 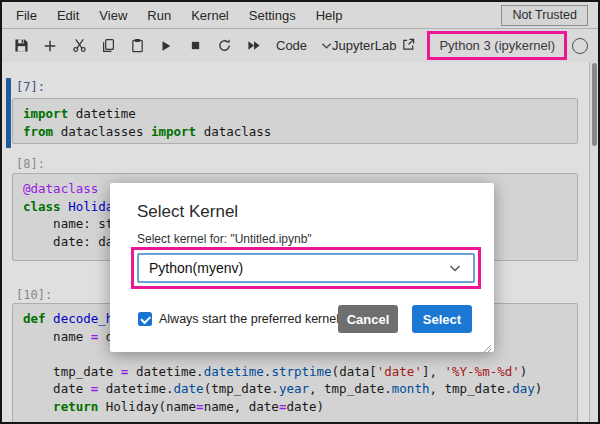 I want to click on select-button: Select, so click(x=442, y=319).